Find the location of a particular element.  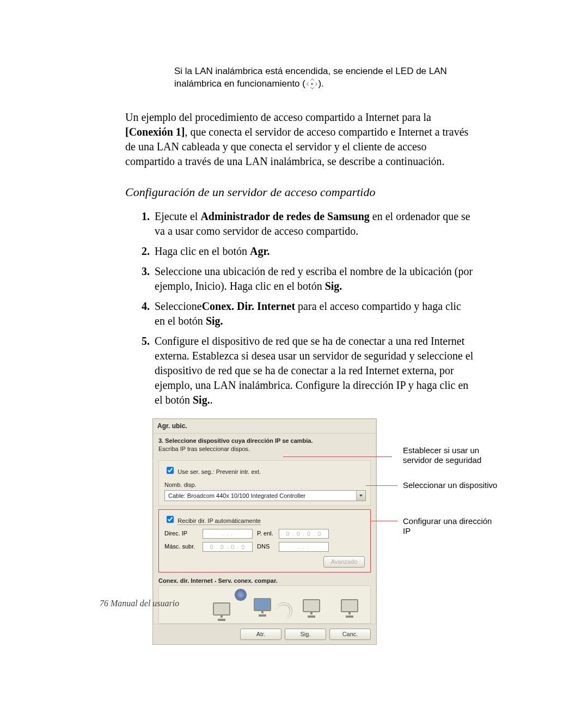

step-4-a: Seleccione is located at coordinates (179, 306).